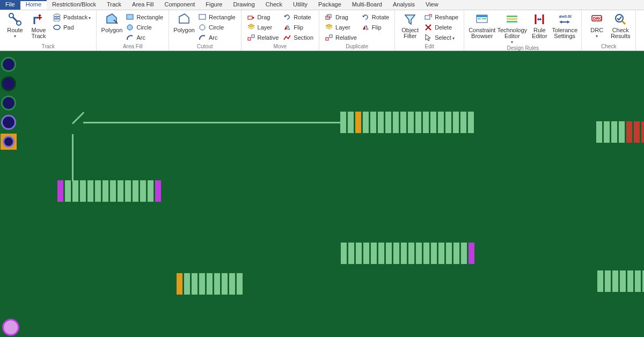 This screenshot has width=644, height=337. What do you see at coordinates (144, 27) in the screenshot?
I see `areafill-circle-button: Circle` at bounding box center [144, 27].